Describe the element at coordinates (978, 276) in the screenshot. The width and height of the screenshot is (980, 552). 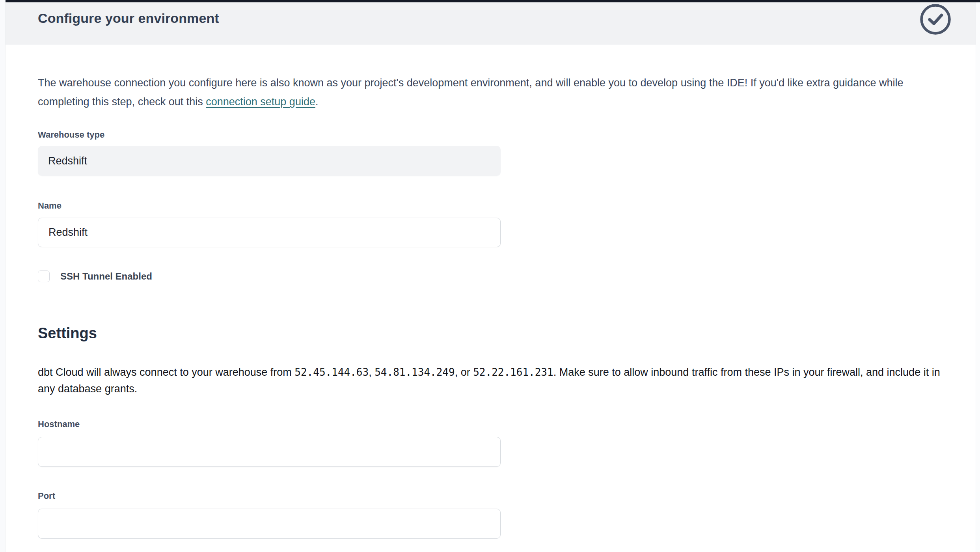
I see `scrollbar-track` at that location.